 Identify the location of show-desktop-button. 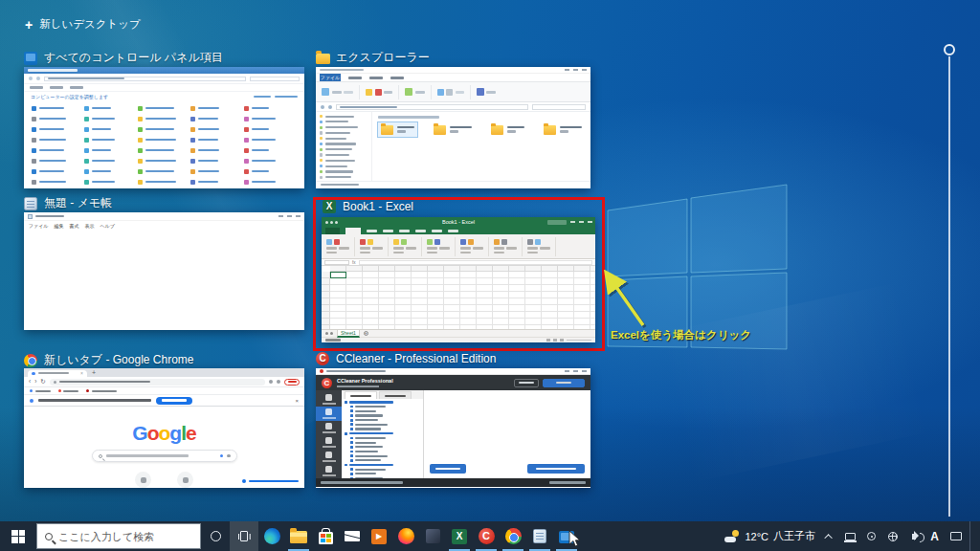
(972, 536).